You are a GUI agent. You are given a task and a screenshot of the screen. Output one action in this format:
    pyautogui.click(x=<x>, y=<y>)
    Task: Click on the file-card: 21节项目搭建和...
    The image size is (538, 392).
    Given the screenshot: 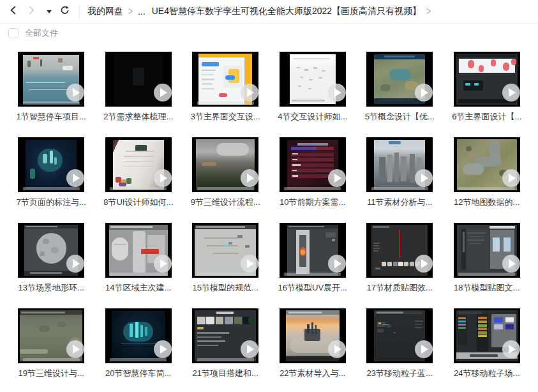 What is the action you would take?
    pyautogui.click(x=226, y=343)
    